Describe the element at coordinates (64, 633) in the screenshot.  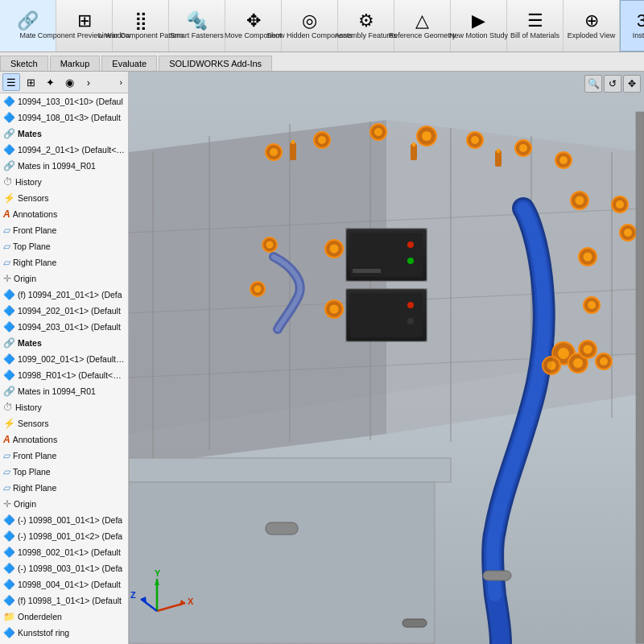
I see `tree-item-kunststof: 🔷Kunststof ring` at that location.